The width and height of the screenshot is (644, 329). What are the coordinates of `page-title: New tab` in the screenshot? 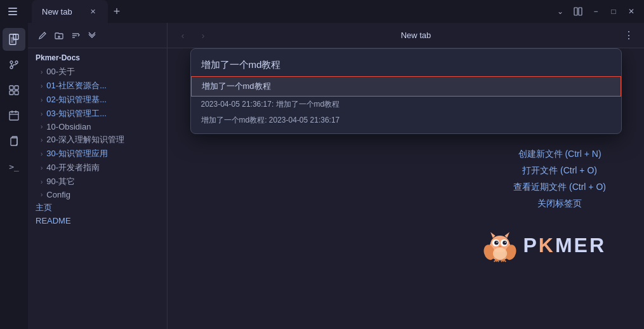 It's located at (416, 36).